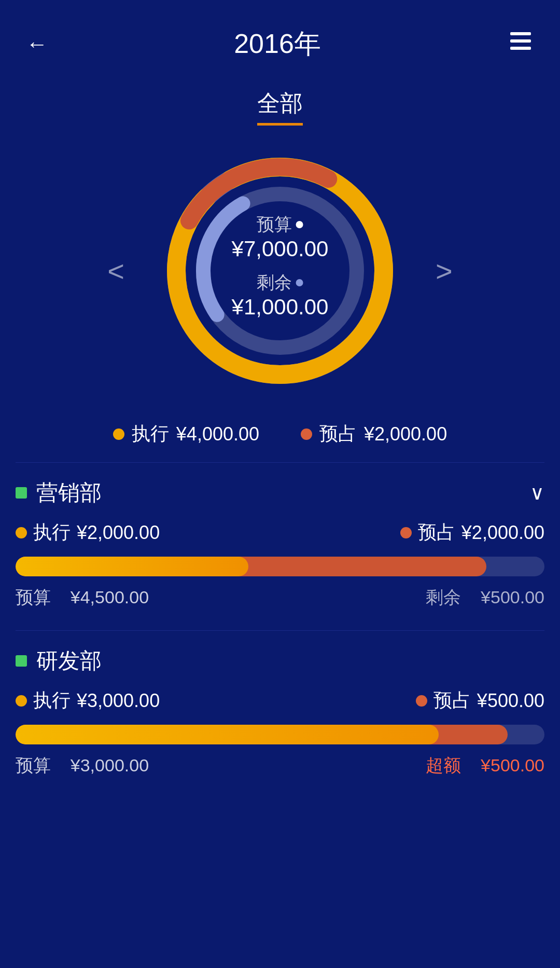 This screenshot has width=560, height=968. What do you see at coordinates (37, 44) in the screenshot?
I see `back-button: ←` at bounding box center [37, 44].